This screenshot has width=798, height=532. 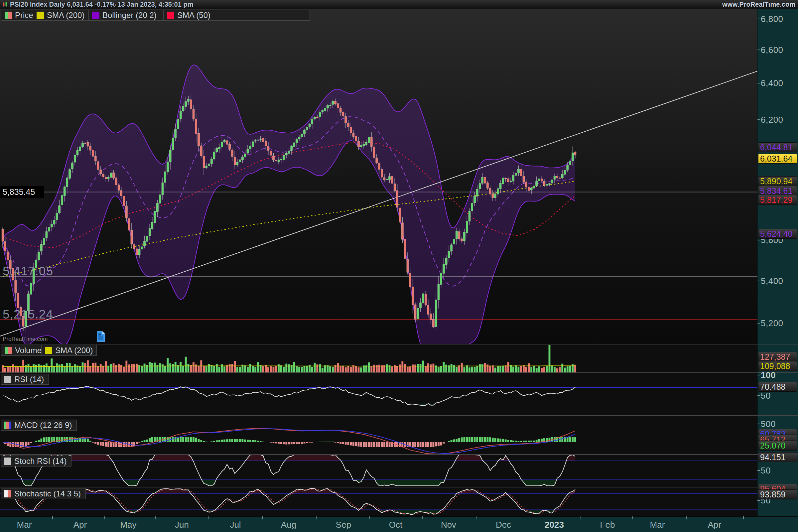 I want to click on price-badge: 70.488, so click(x=778, y=387).